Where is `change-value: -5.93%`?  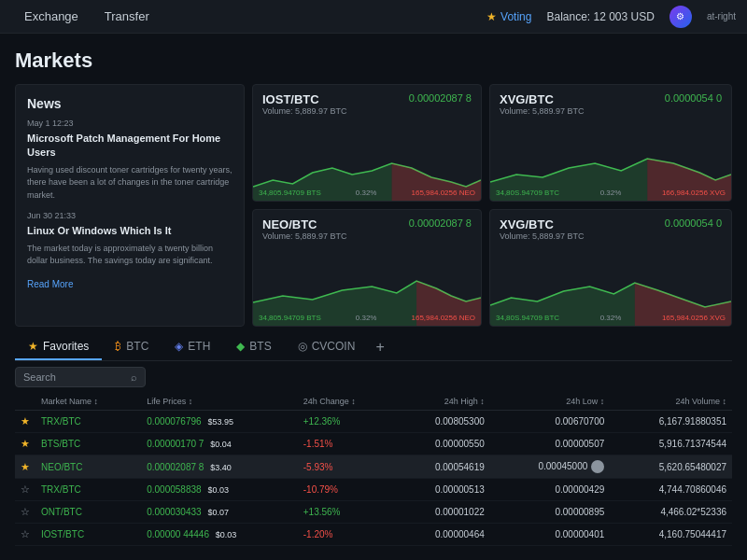 change-value: -5.93% is located at coordinates (318, 467).